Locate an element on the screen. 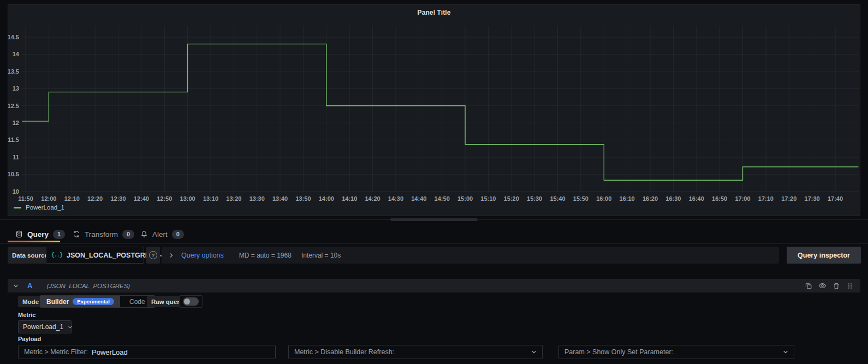 This screenshot has width=868, height=364. datasource-picker: {..} JSON_LOCAL_POSTGRES is located at coordinates (95, 255).